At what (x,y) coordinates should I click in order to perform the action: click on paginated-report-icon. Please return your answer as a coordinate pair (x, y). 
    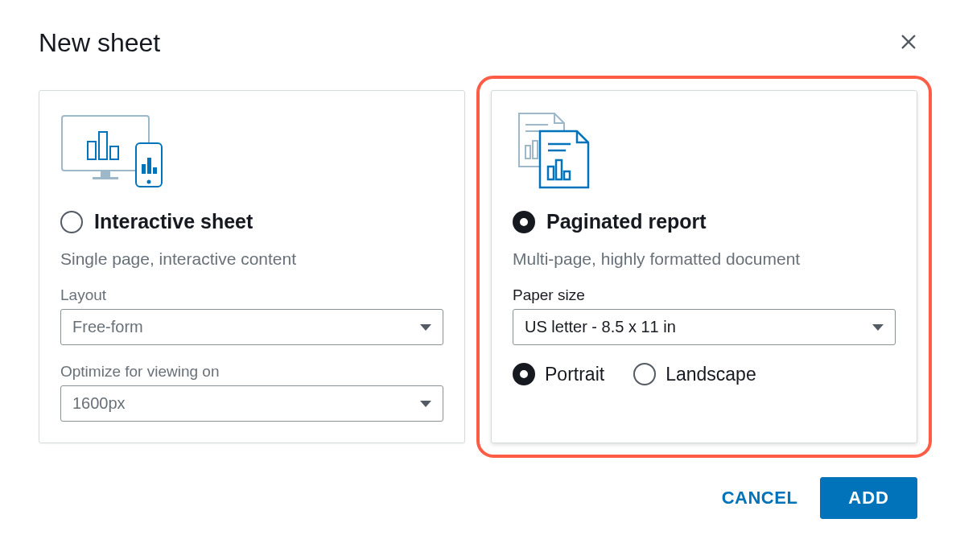
    Looking at the image, I should click on (704, 150).